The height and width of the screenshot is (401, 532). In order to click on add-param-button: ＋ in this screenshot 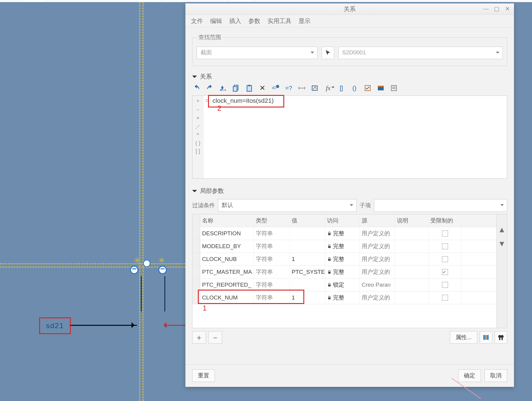, I will do `click(199, 337)`.